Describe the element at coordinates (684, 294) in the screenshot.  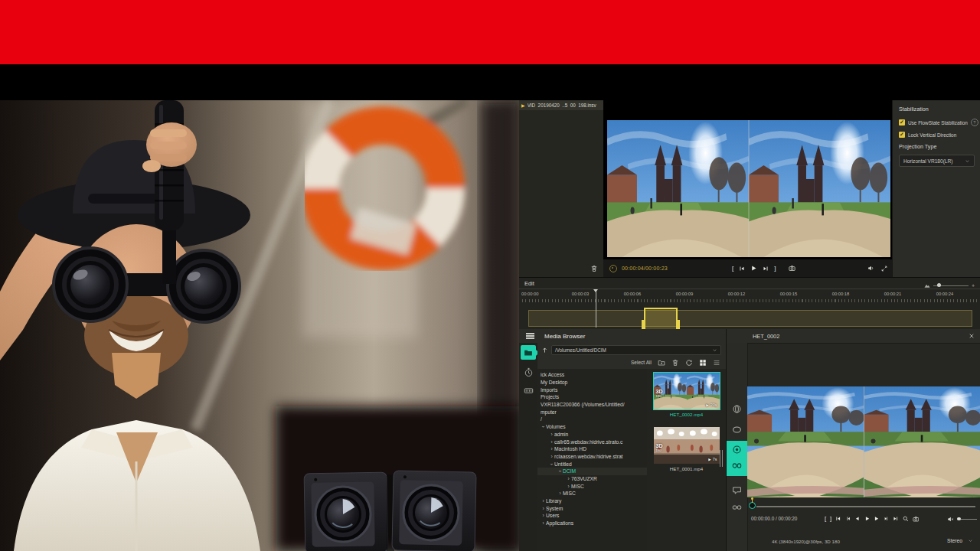
I see `tick-label: 00:00:09` at that location.